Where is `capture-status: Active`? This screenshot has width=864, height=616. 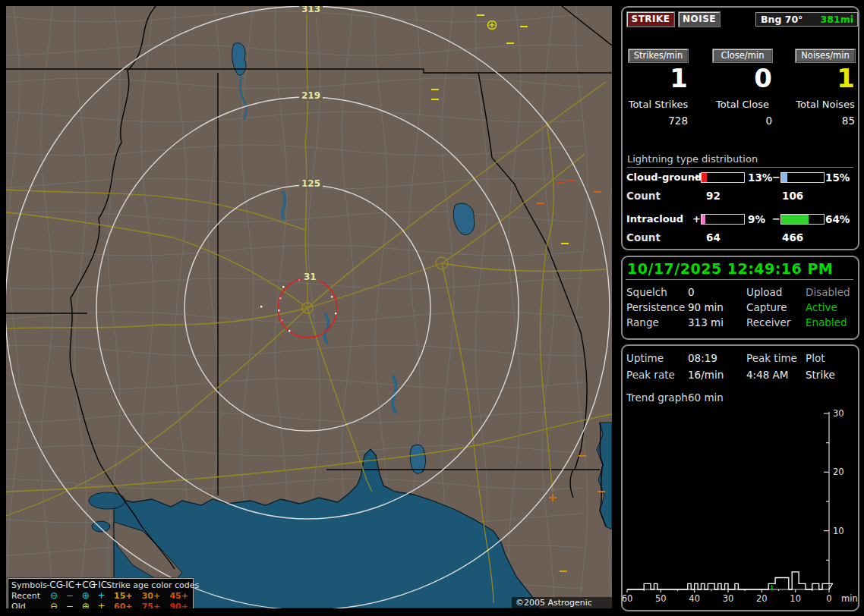
capture-status: Active is located at coordinates (821, 307).